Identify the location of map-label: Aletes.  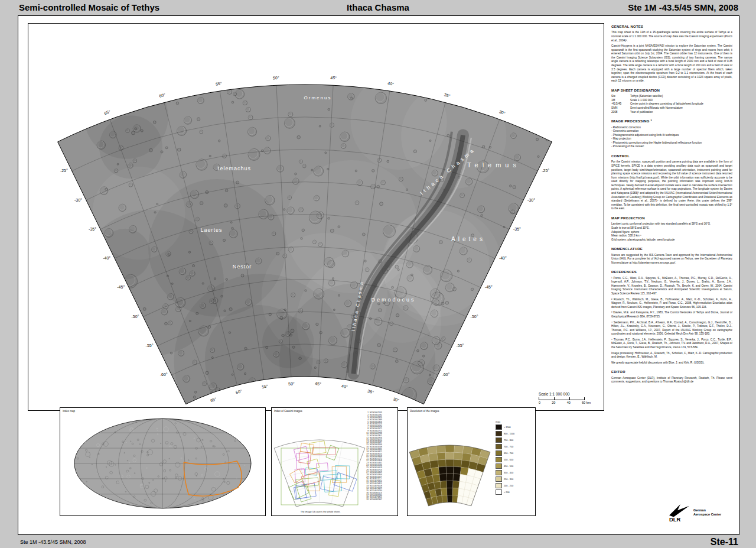
(468, 239).